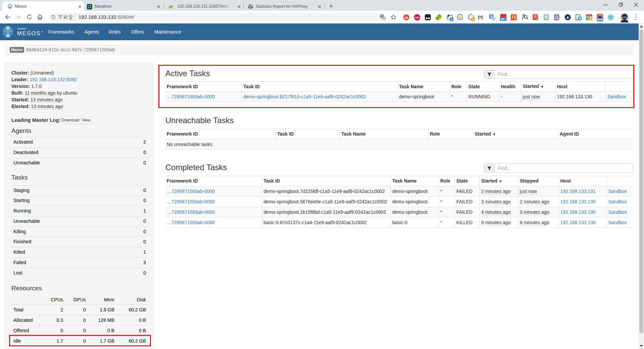 Image resolution: width=644 pixels, height=349 pixels. What do you see at coordinates (568, 17) in the screenshot?
I see `svg-text: e` at bounding box center [568, 17].